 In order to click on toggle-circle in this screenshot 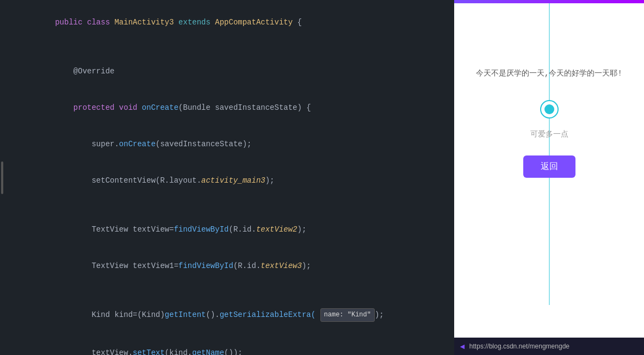, I will do `click(549, 109)`.